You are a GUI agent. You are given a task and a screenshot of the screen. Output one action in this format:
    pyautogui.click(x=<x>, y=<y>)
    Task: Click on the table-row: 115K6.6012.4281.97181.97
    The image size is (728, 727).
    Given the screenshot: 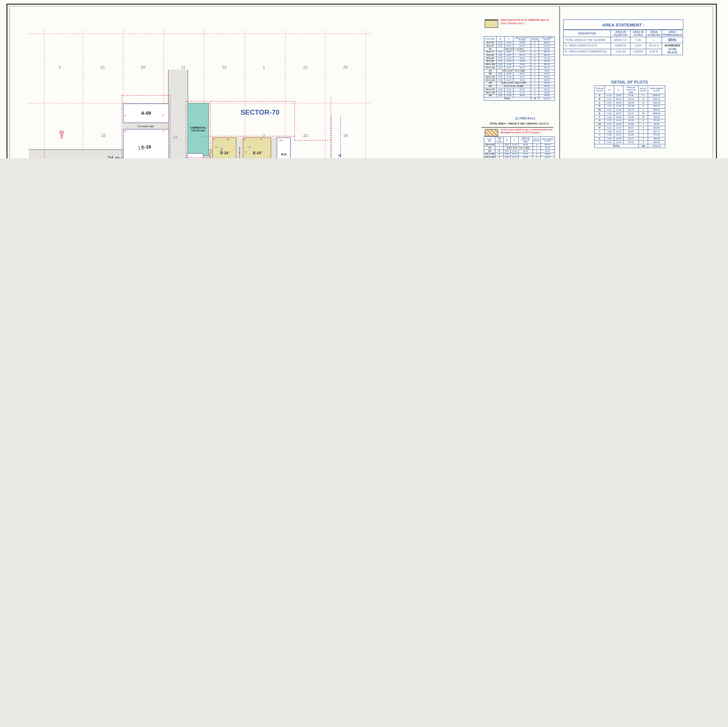 What is the action you would take?
    pyautogui.click(x=519, y=151)
    